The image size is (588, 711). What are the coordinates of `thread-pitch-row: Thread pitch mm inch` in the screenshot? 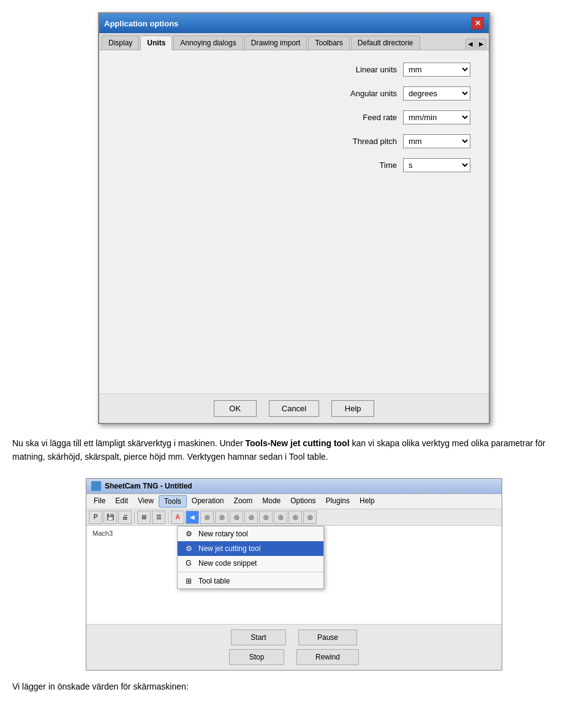 It's located at (294, 141).